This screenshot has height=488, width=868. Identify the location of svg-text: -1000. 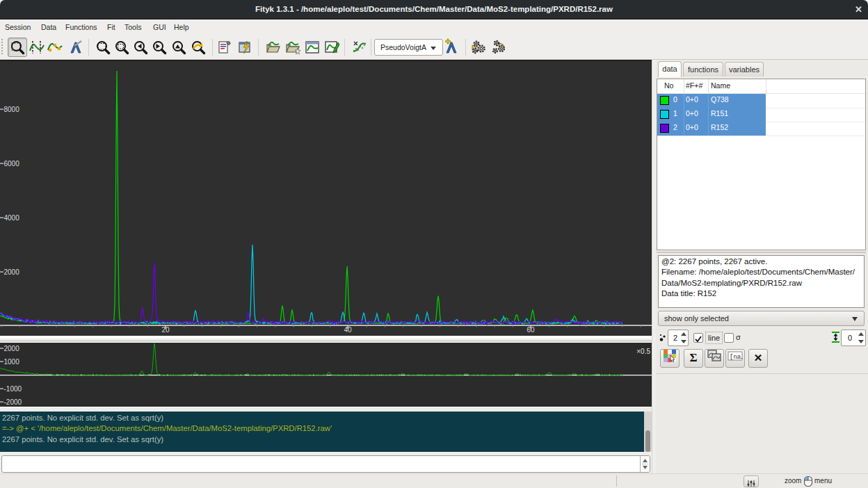
(13, 389).